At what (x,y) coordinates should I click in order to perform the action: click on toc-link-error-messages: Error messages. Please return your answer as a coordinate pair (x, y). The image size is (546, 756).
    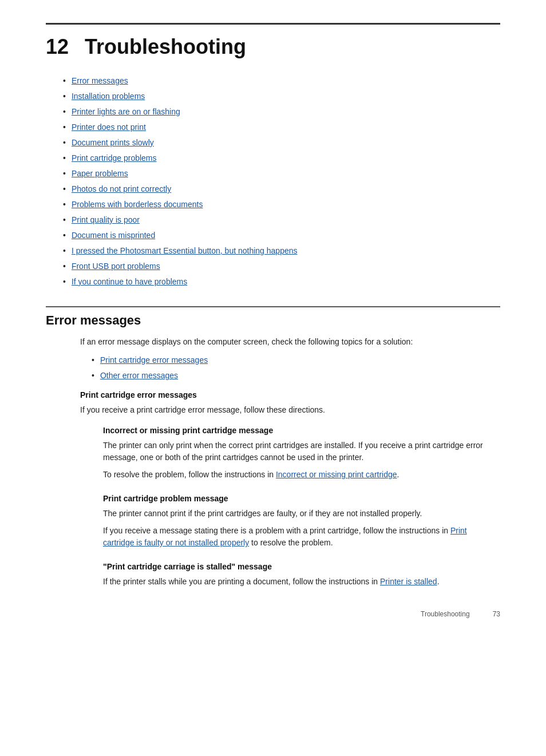
    Looking at the image, I should click on (100, 81).